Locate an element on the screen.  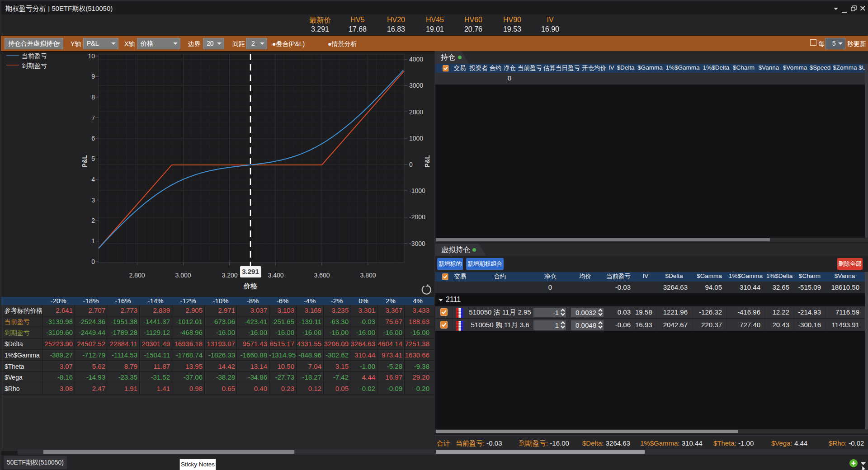
svg-text: -3000 is located at coordinates (417, 244).